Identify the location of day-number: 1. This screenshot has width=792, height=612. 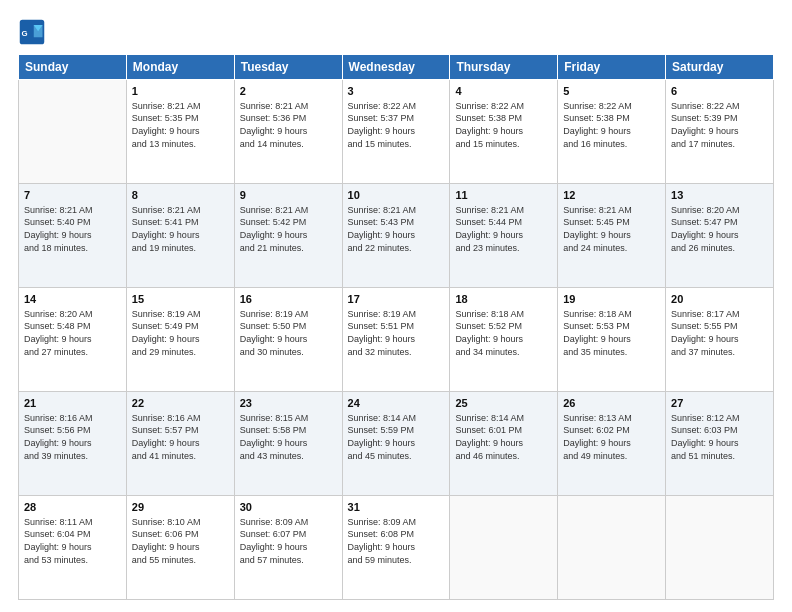
(180, 92).